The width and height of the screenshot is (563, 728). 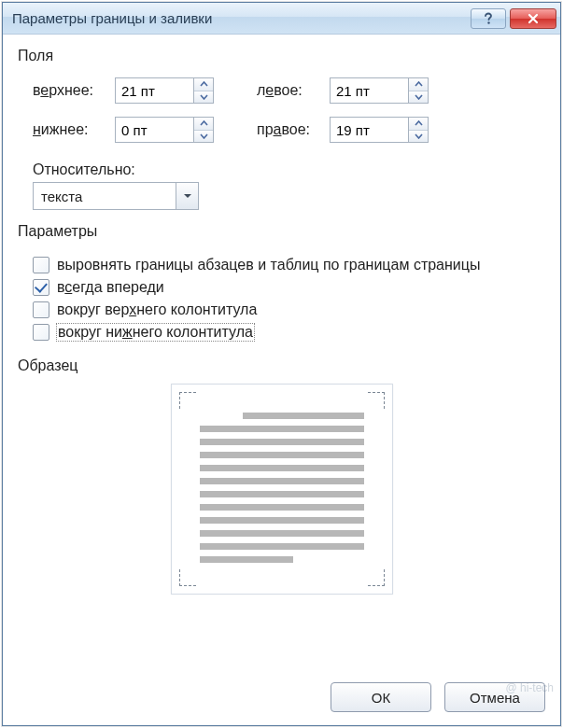 What do you see at coordinates (71, 130) in the screenshot?
I see `bottom-label: нижнее:` at bounding box center [71, 130].